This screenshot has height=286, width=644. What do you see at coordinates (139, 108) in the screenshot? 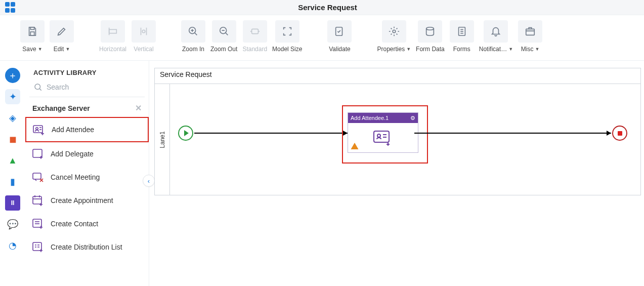
I see `close-icon: ✕` at bounding box center [139, 108].